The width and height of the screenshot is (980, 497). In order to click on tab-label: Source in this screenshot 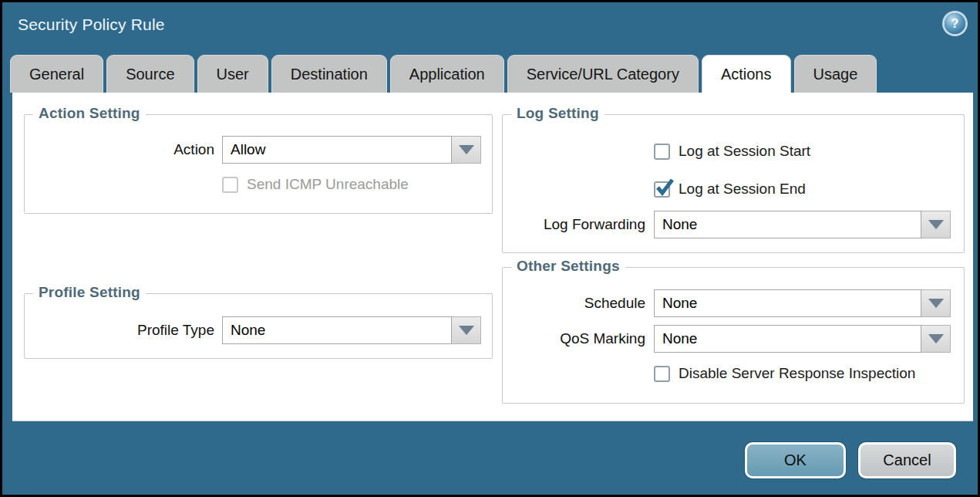, I will do `click(150, 74)`.